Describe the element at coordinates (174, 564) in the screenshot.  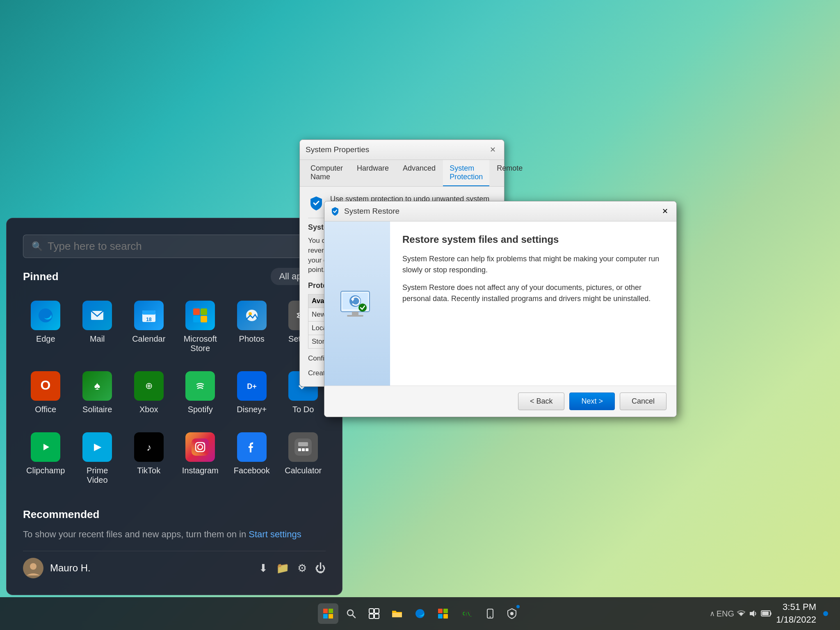
I see `user-section: Mauro H. ⬇ 📁 ⚙ ⏻` at that location.